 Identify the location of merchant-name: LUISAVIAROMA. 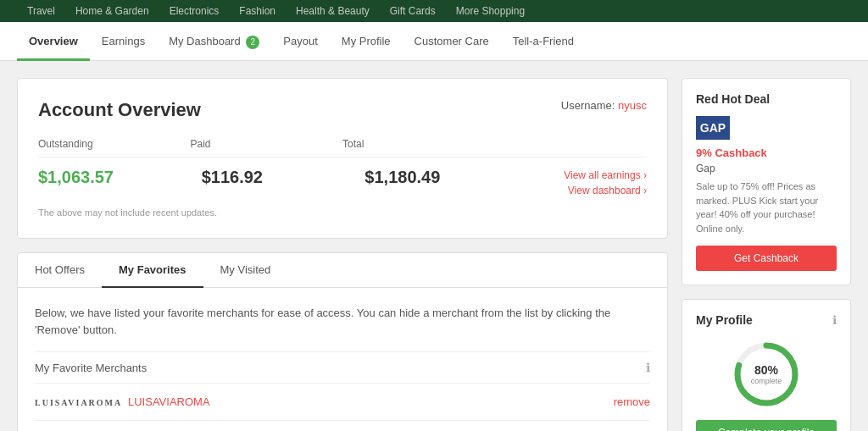
(371, 401).